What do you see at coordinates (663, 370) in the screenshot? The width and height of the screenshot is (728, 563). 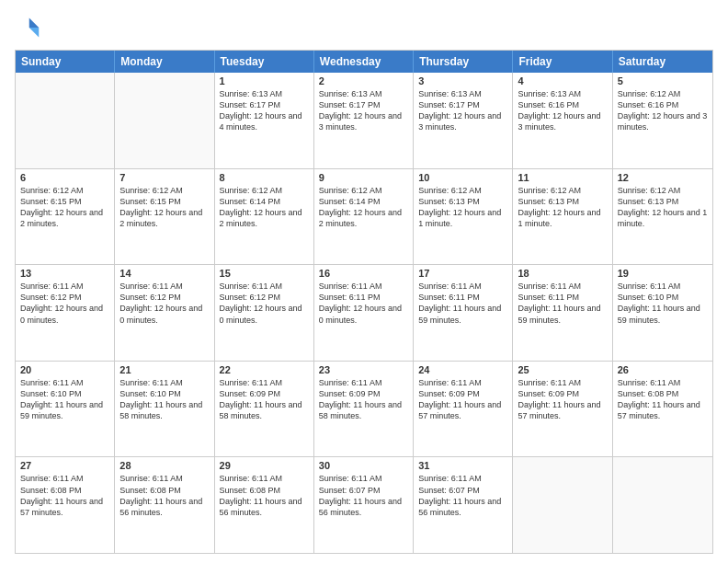 I see `day-number: 26` at bounding box center [663, 370].